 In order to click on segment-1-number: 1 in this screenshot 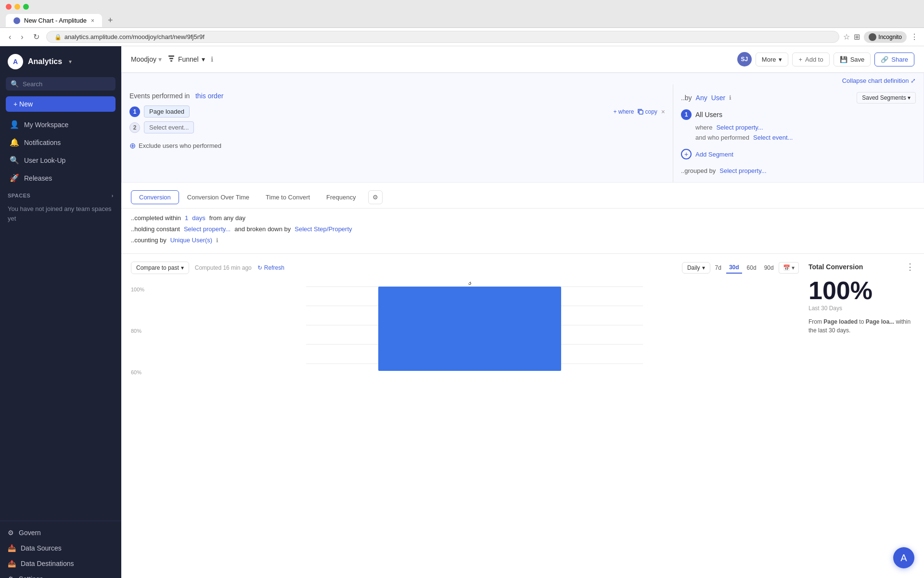, I will do `click(686, 115)`.